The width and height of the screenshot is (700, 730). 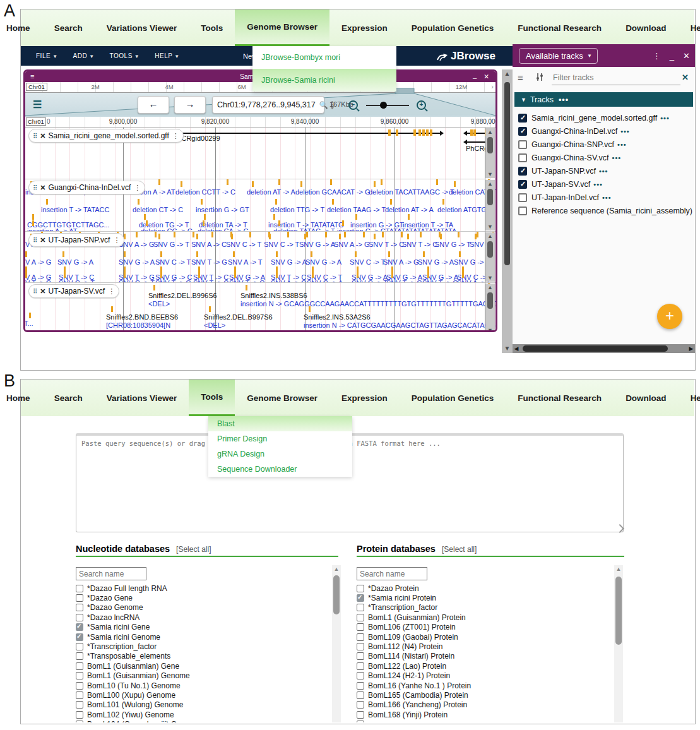 I want to click on nav-item: Population Genetics, so click(x=453, y=398).